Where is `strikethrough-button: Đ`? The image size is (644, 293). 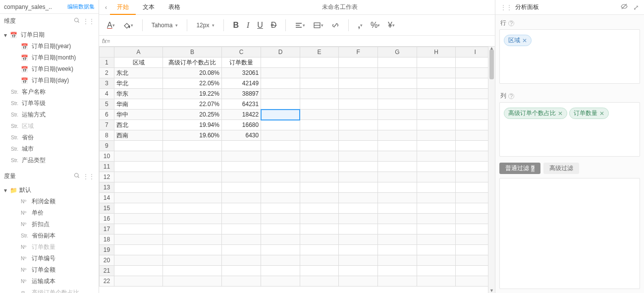 strikethrough-button: Đ is located at coordinates (274, 25).